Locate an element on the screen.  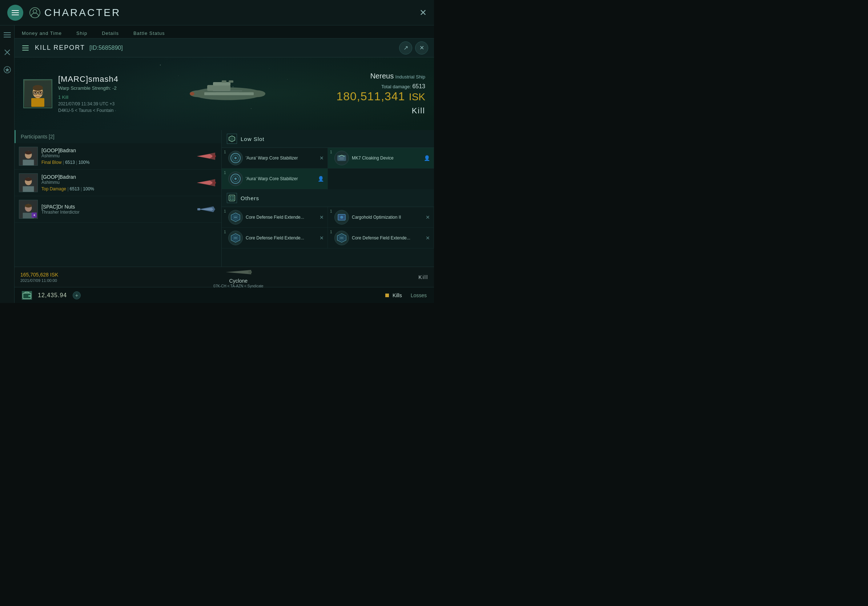
low-slot-items: 1 'Aura' Warp Core Stabilizer ✕ is located at coordinates (328, 169).